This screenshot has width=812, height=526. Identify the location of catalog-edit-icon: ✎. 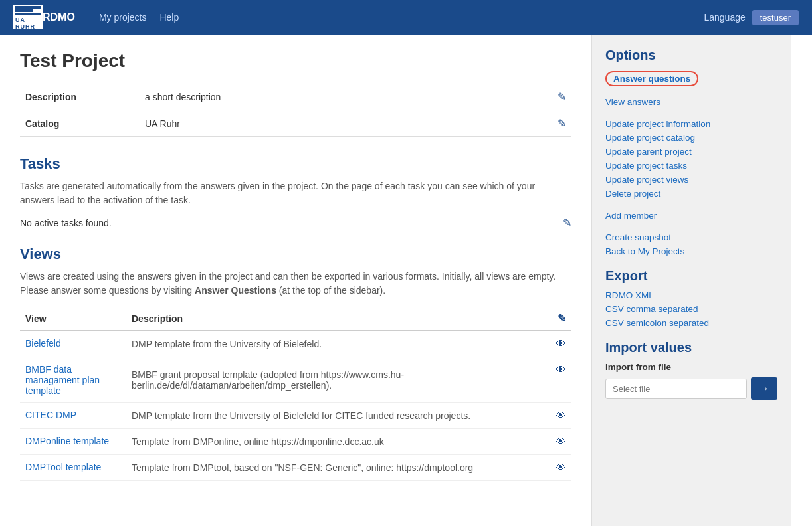
(562, 124).